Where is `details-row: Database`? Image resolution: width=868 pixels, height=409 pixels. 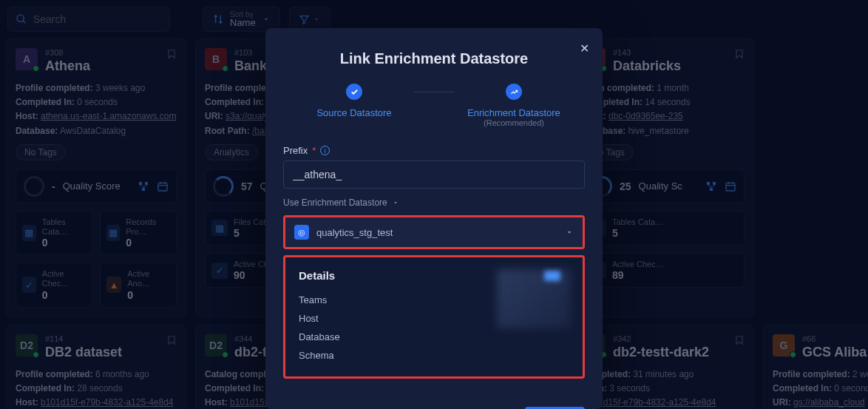 details-row: Database is located at coordinates (434, 337).